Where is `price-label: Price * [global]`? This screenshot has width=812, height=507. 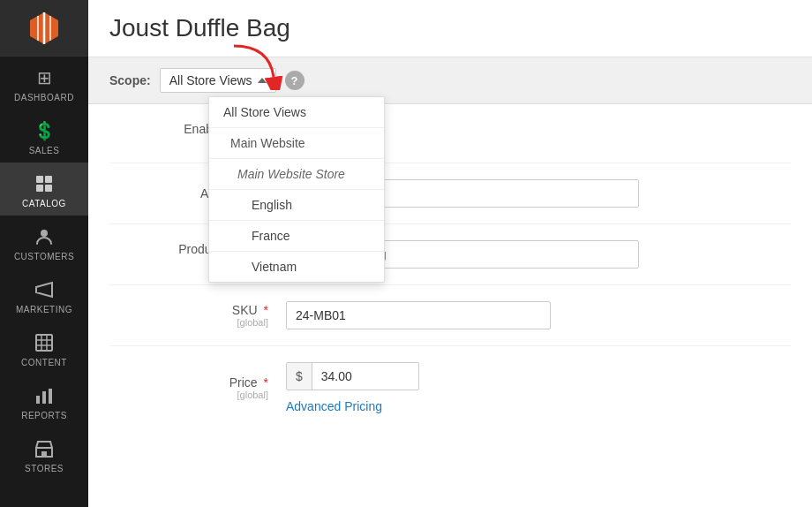
price-label: Price * [global] is located at coordinates (198, 388).